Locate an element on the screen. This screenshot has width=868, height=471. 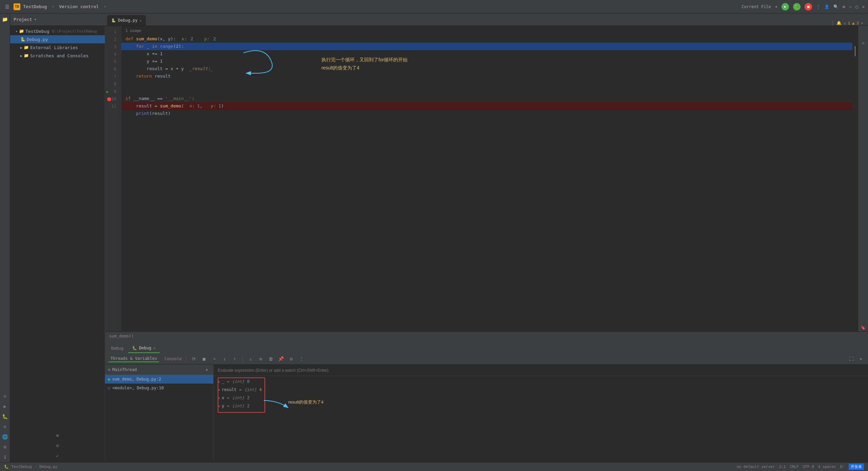
debug-tab2-label: Debug is located at coordinates (145, 348).